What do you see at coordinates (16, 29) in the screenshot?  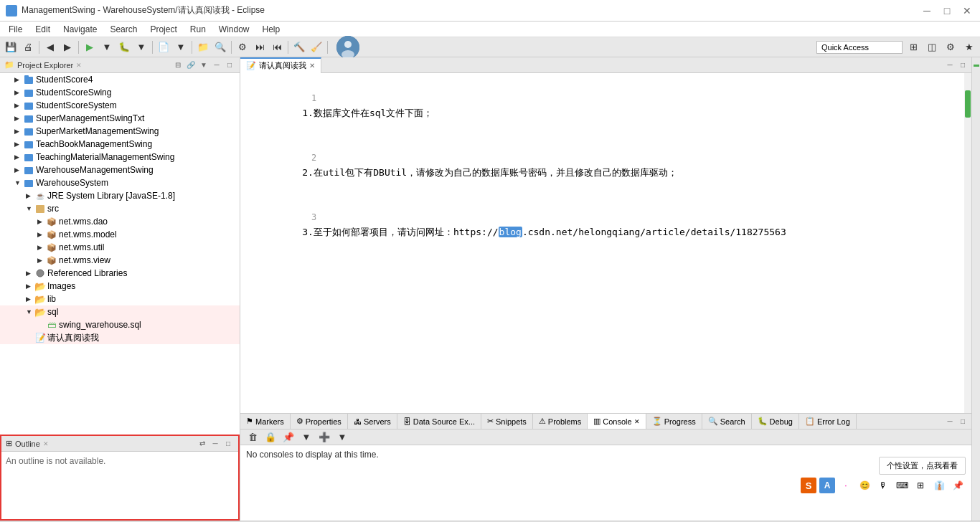 I see `menu-file: File` at bounding box center [16, 29].